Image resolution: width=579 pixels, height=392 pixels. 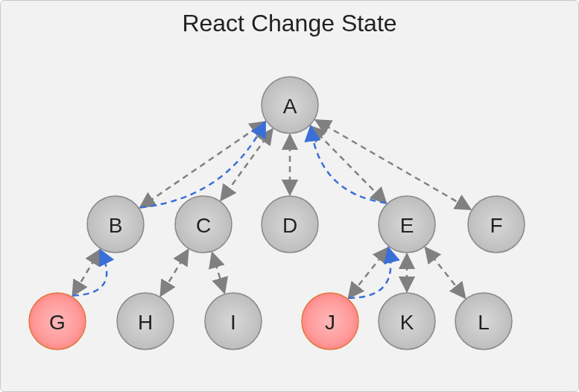 What do you see at coordinates (484, 322) in the screenshot?
I see `node-label: L` at bounding box center [484, 322].